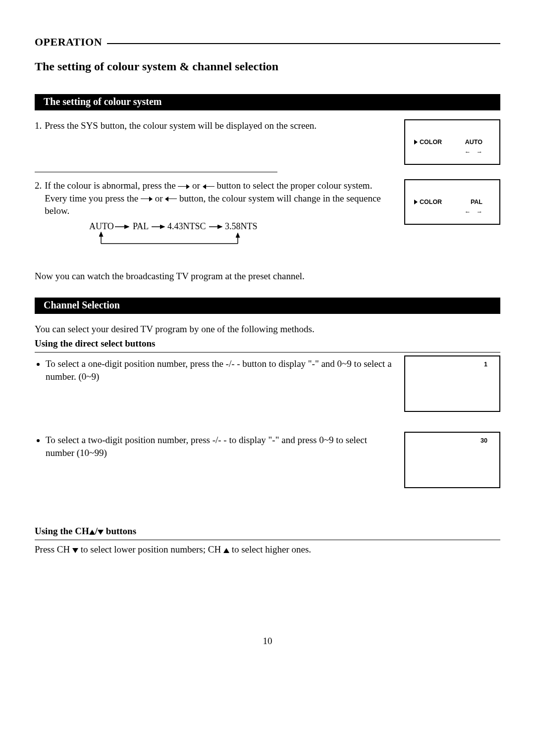  I want to click on screen-color-auto: COLOR AUTO ← →, so click(452, 142).